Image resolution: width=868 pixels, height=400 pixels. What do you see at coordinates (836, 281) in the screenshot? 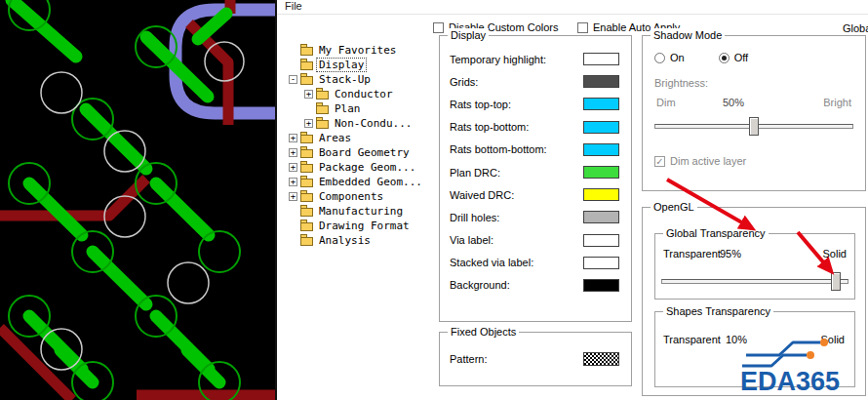
I see `global-transparency-thumb` at bounding box center [836, 281].